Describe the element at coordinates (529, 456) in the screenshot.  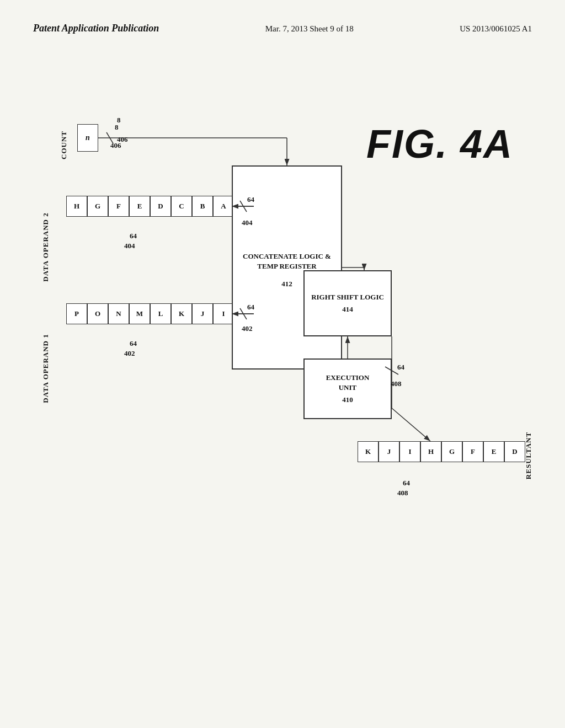
I see `resultant-label: RESULTANT` at that location.